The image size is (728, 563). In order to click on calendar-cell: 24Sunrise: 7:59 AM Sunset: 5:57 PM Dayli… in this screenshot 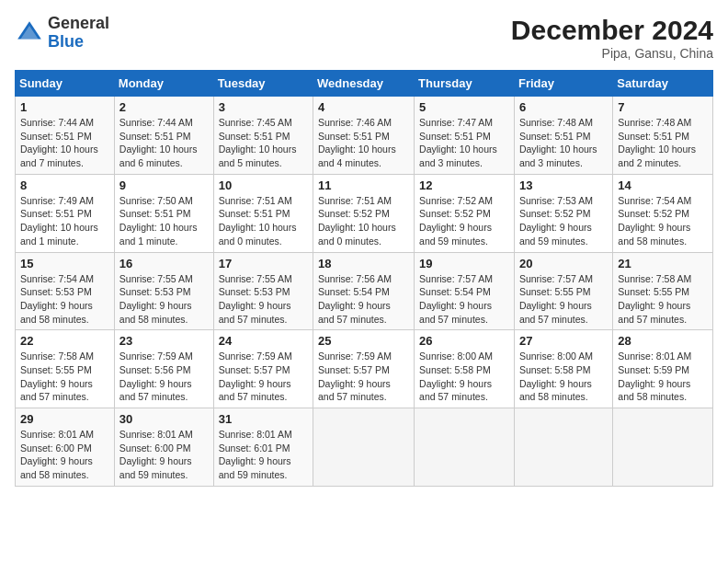, I will do `click(263, 370)`.